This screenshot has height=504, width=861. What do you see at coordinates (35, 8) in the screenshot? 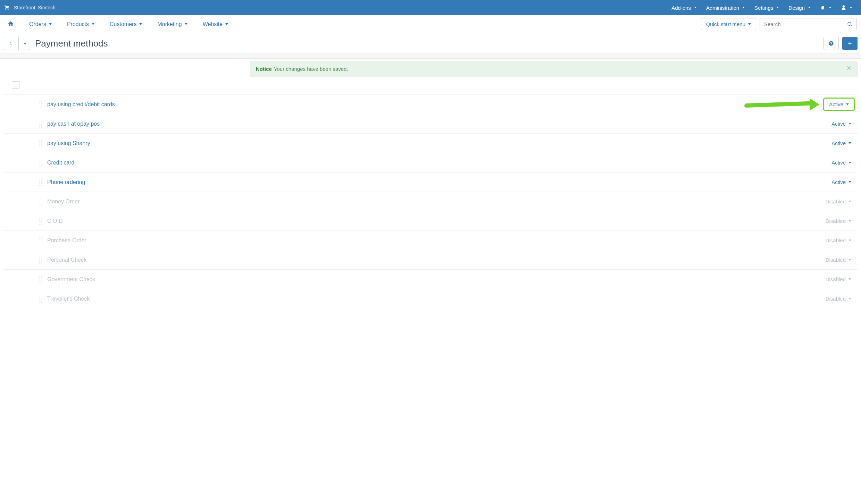
I see `storefront-selector: Storefront: Simtech` at bounding box center [35, 8].